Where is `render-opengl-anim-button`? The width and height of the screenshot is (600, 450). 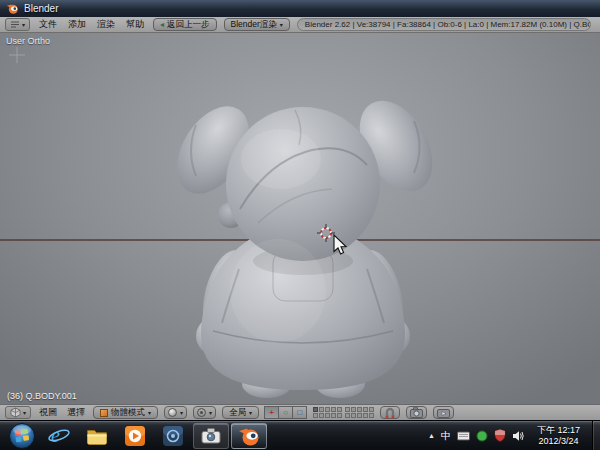 render-opengl-anim-button is located at coordinates (444, 412).